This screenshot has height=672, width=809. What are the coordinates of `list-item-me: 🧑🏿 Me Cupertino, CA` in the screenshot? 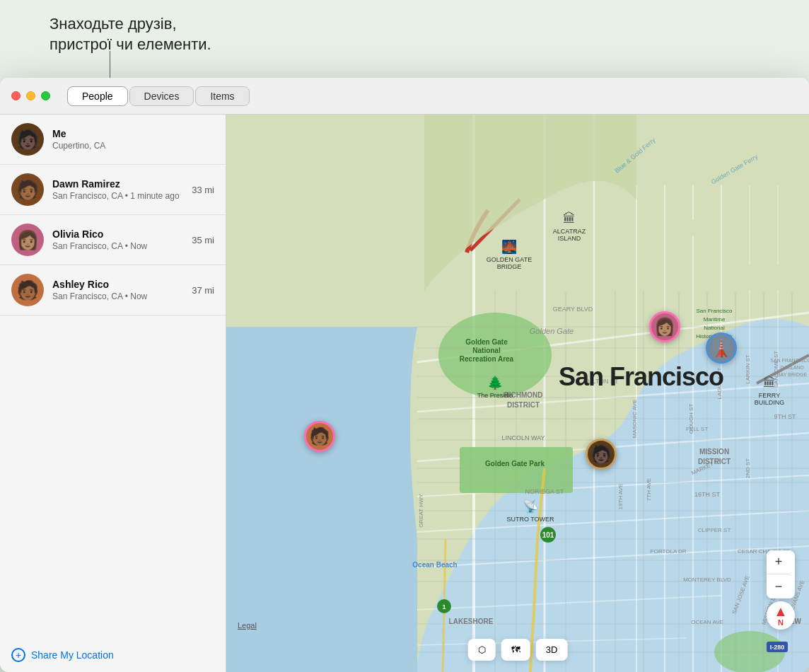 It's located at (113, 140).